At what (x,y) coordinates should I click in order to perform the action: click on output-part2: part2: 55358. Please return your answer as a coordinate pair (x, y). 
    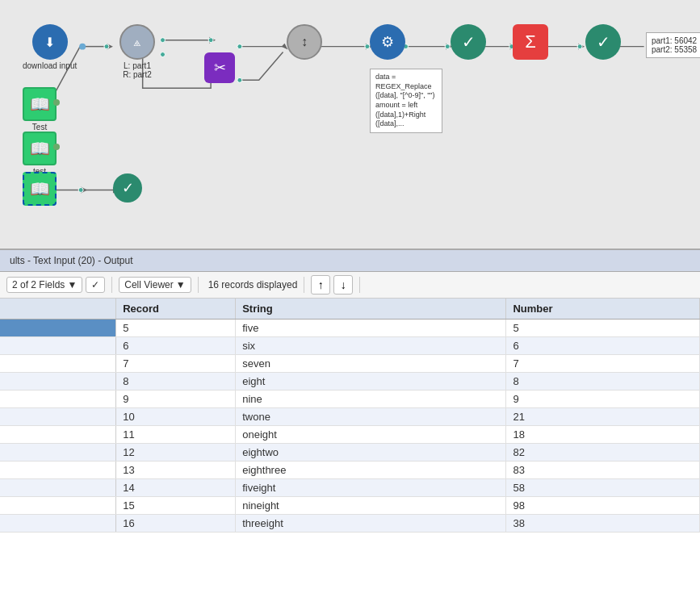
    Looking at the image, I should click on (674, 50).